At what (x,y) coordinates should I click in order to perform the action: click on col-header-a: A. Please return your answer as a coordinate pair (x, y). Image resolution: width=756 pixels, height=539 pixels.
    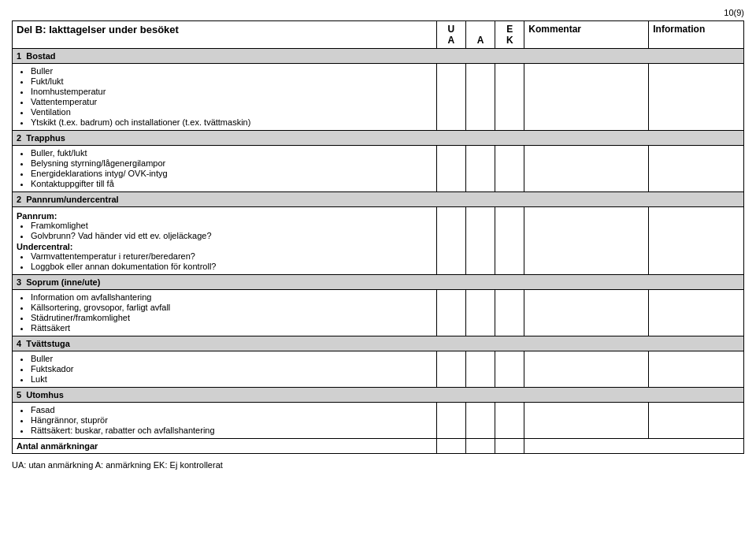
    Looking at the image, I should click on (480, 35).